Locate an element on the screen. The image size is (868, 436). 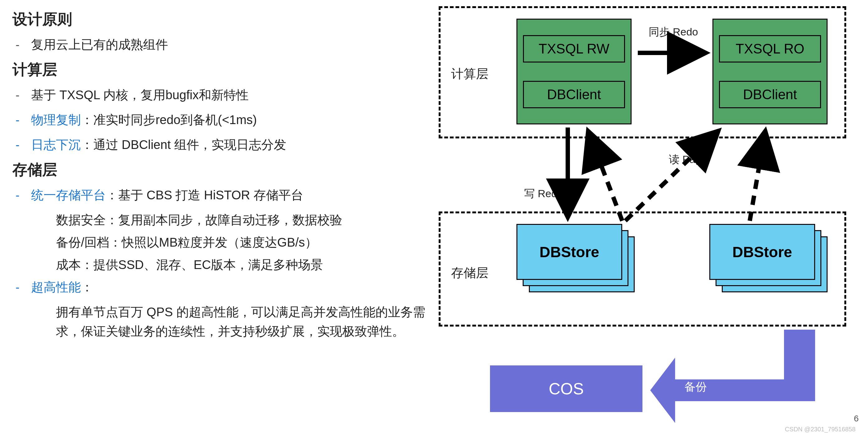
highlight: 统一存储平台 is located at coordinates (68, 195).